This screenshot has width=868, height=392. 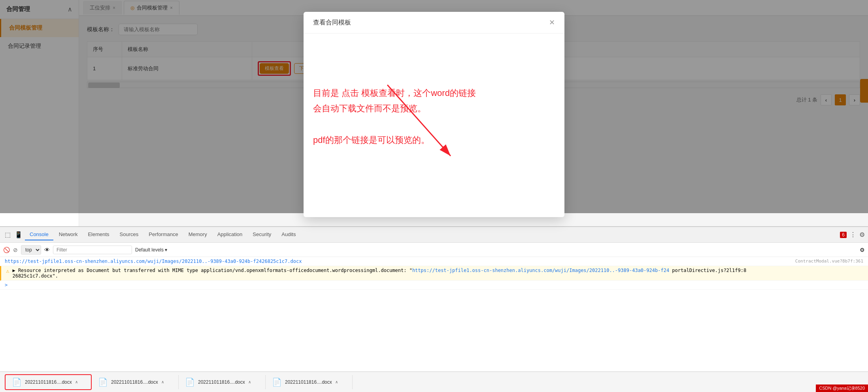 What do you see at coordinates (15, 250) in the screenshot?
I see `toolbar-clear-icon: ⊘` at bounding box center [15, 250].